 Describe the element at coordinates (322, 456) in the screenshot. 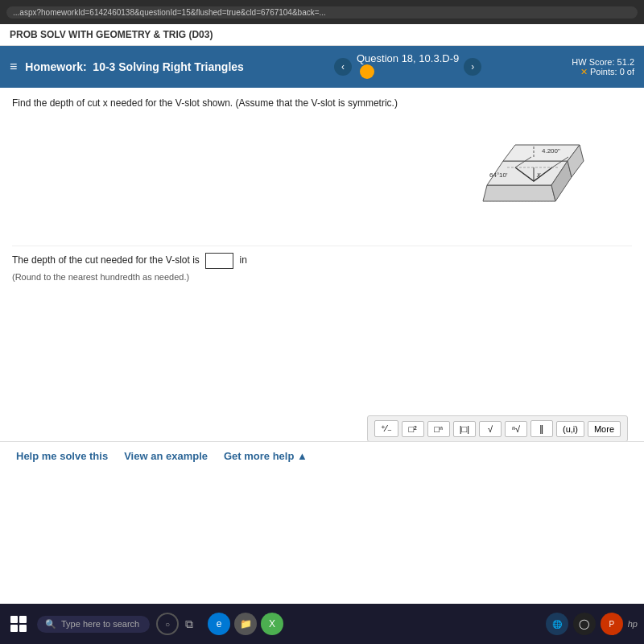

I see `help-bar: Help me solve this View an example Get m…` at that location.